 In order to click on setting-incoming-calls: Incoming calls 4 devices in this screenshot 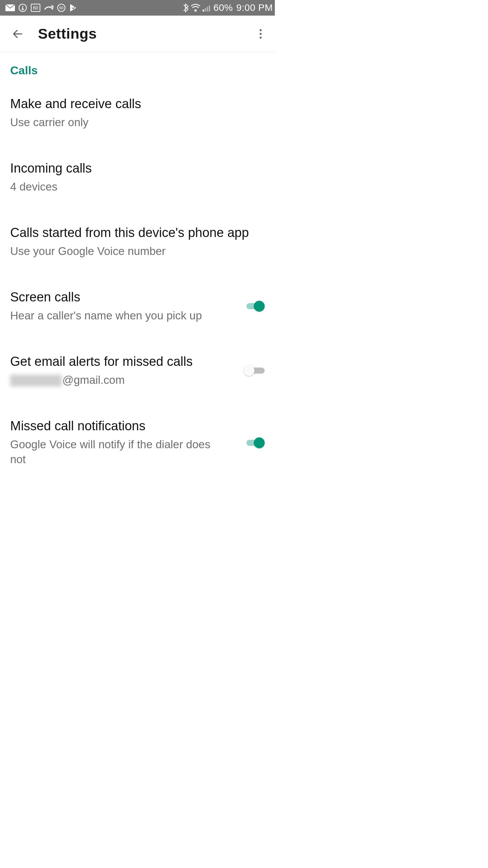, I will do `click(138, 178)`.